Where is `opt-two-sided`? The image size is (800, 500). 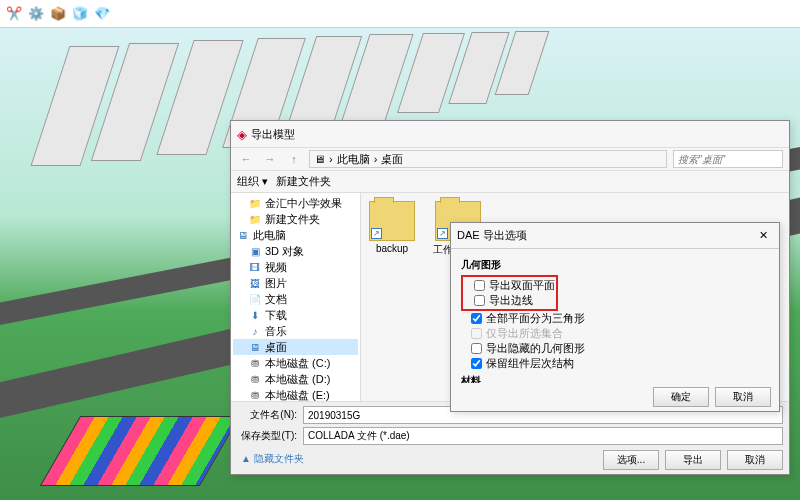 opt-two-sided is located at coordinates (480, 286).